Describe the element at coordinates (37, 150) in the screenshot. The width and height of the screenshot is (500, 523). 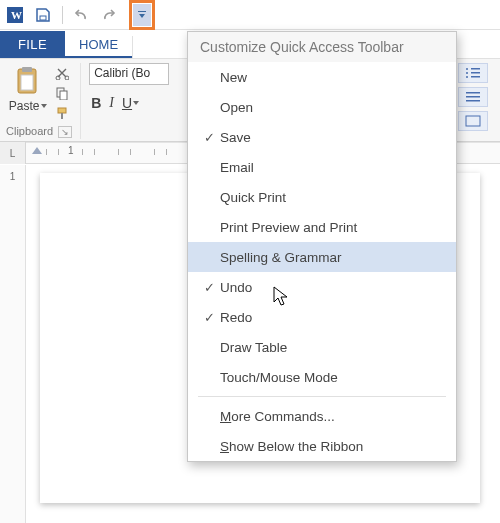
I see `indent-marker-icon` at that location.